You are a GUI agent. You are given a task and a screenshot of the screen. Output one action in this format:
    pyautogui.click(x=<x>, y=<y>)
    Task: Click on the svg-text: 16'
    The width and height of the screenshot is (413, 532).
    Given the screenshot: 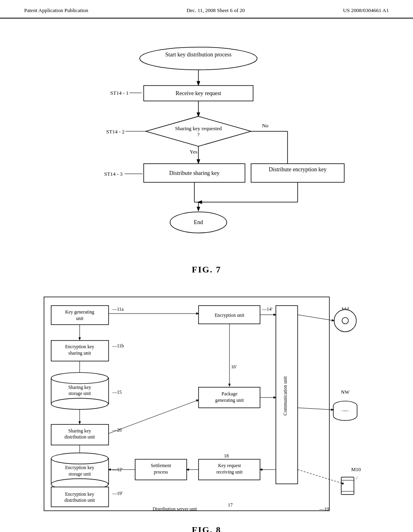 What is the action you would take?
    pyautogui.click(x=234, y=367)
    